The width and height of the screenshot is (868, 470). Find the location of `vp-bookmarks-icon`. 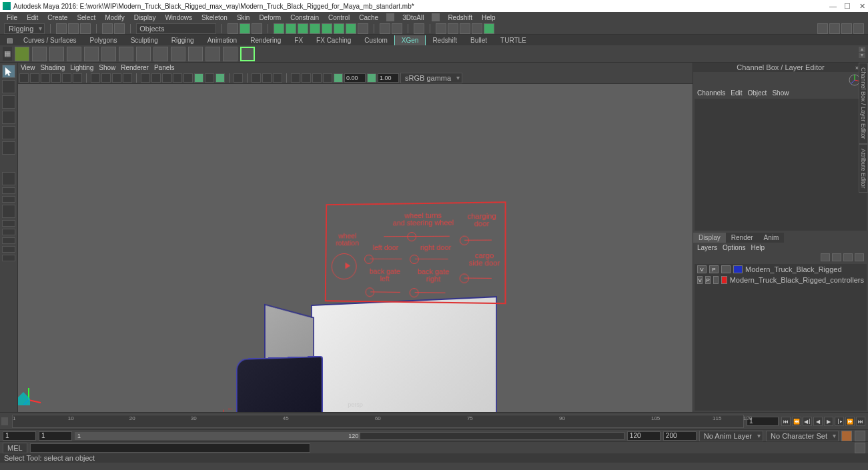

vp-bookmarks-icon is located at coordinates (45, 78).